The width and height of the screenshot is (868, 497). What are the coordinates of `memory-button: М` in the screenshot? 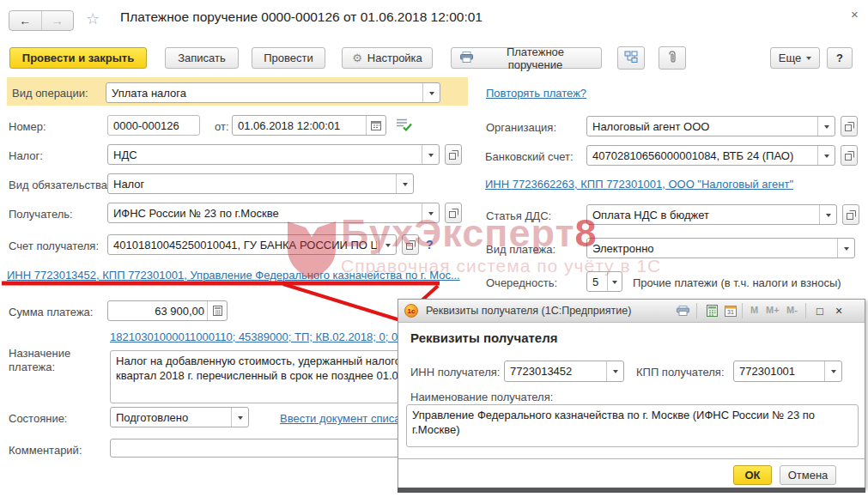 It's located at (754, 310).